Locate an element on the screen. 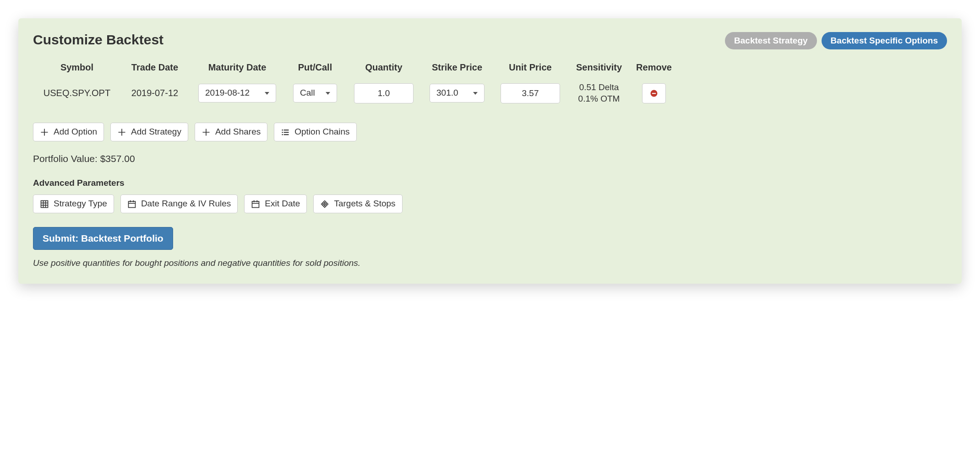 The height and width of the screenshot is (475, 980). advanced-parameters-label: Advanced Parameters is located at coordinates (490, 183).